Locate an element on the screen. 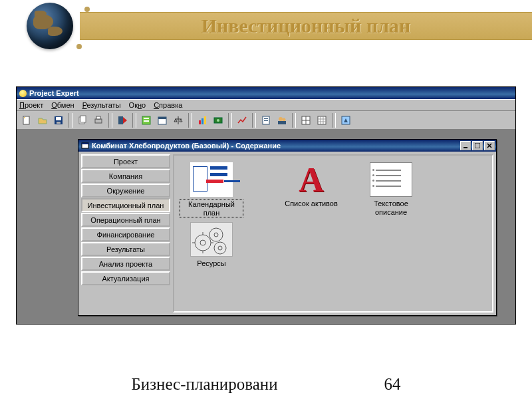  sidebar-button: Анализ проекта is located at coordinates (126, 263).